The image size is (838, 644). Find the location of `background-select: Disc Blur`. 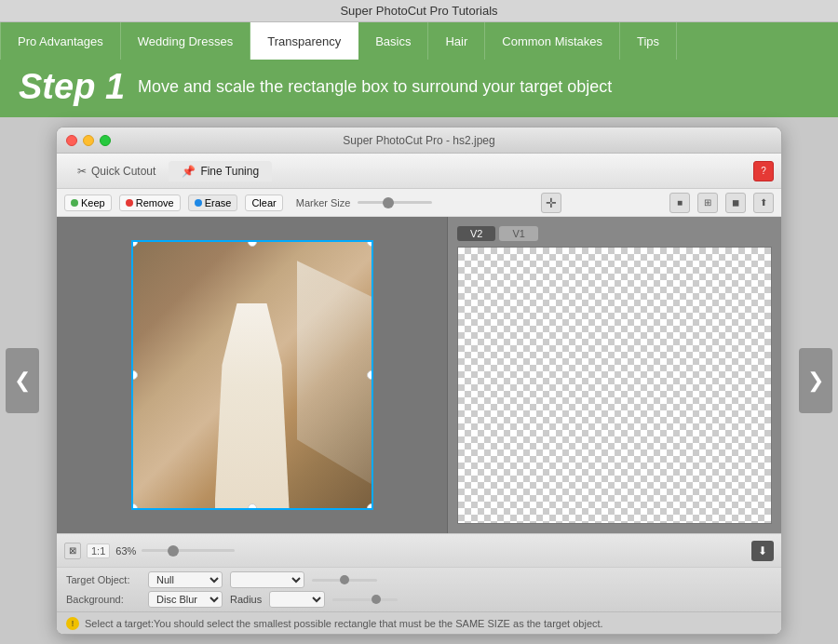

background-select: Disc Blur is located at coordinates (185, 599).